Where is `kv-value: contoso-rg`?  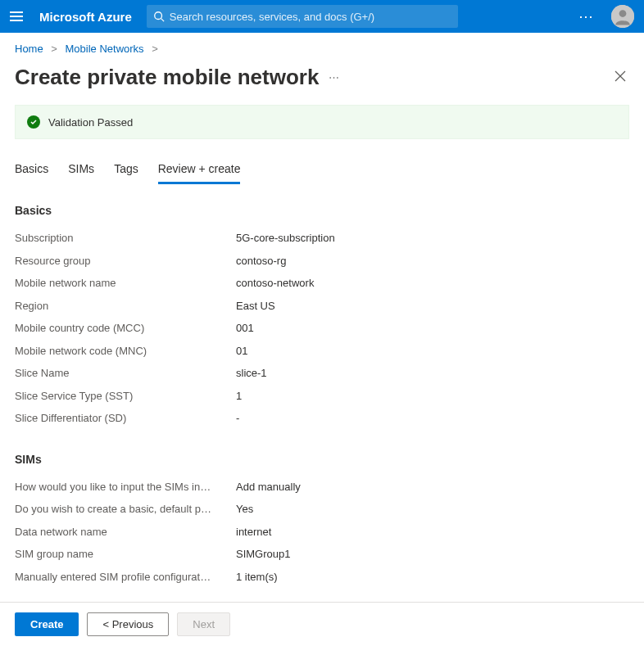 kv-value: contoso-rg is located at coordinates (261, 261).